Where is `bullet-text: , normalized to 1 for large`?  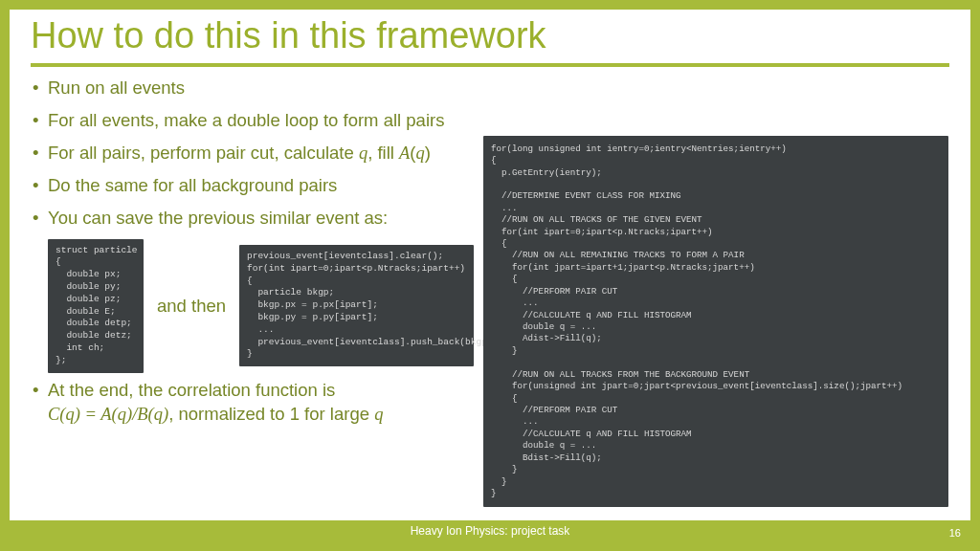 bullet-text: , normalized to 1 for large is located at coordinates (272, 413).